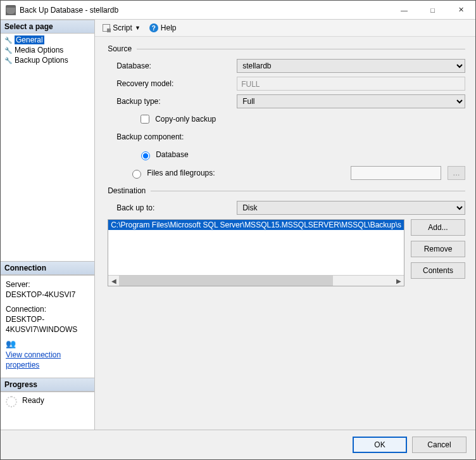 This screenshot has height=460, width=476. I want to click on page-item-backup-options: 🔧 Backup Options, so click(47, 60).